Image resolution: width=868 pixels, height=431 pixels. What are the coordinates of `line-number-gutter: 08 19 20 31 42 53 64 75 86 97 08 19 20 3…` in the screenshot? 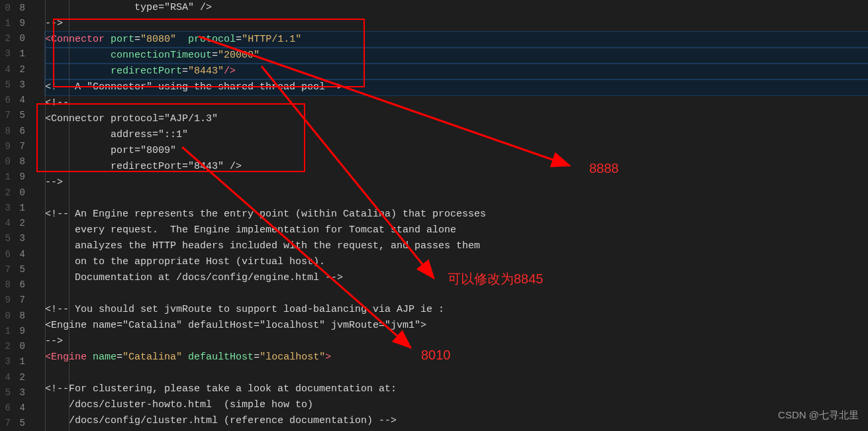 It's located at (13, 216).